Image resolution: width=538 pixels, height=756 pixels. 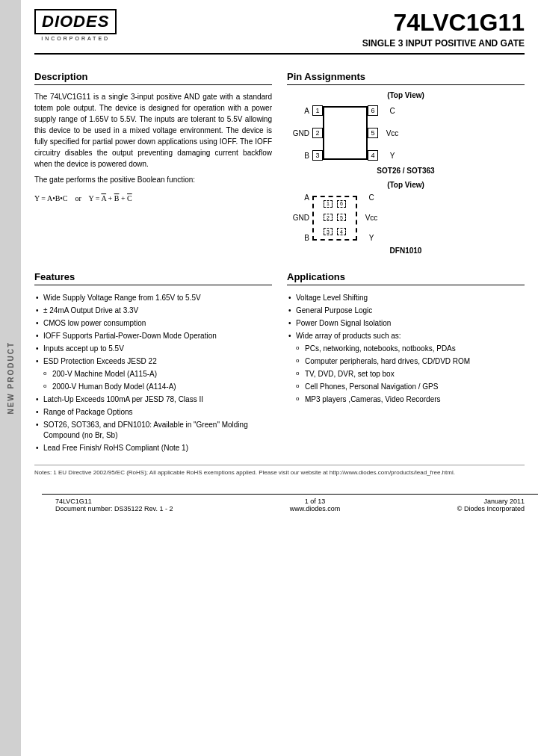 What do you see at coordinates (153, 311) in the screenshot?
I see `feature-item-1: ± 24mA Output Drive at 3.3V` at bounding box center [153, 311].